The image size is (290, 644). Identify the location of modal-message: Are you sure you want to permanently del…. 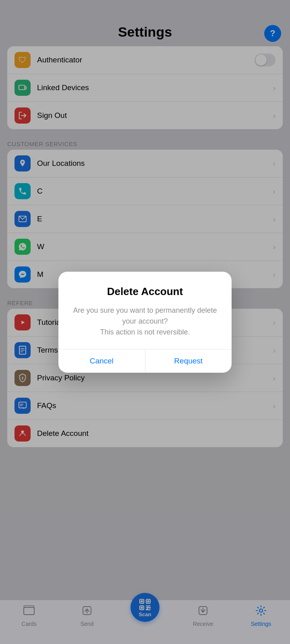
(145, 321).